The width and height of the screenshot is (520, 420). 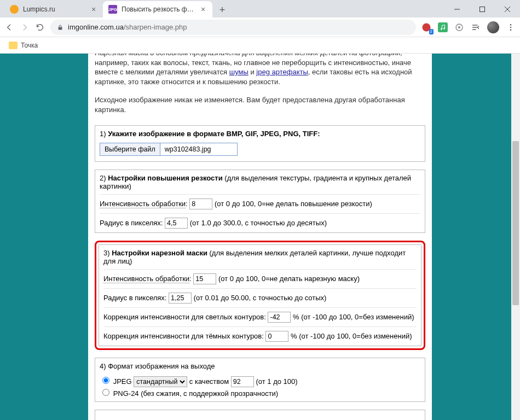 What do you see at coordinates (199, 149) in the screenshot?
I see `file-name: wp3102483.jpg` at bounding box center [199, 149].